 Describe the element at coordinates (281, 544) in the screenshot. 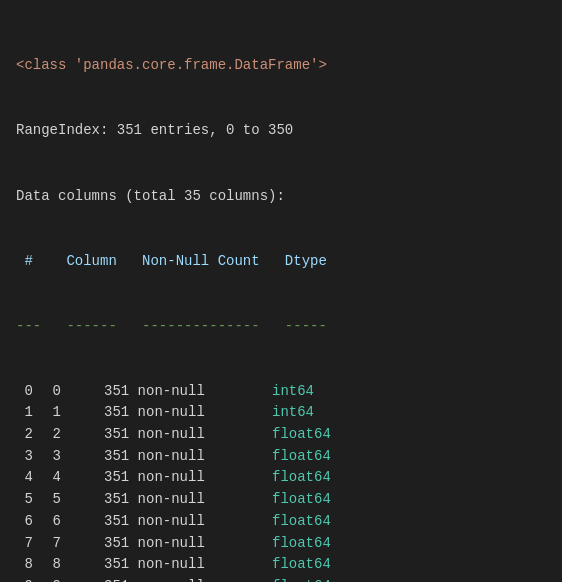

I see `table-row: 7 7351 non-null float64` at that location.